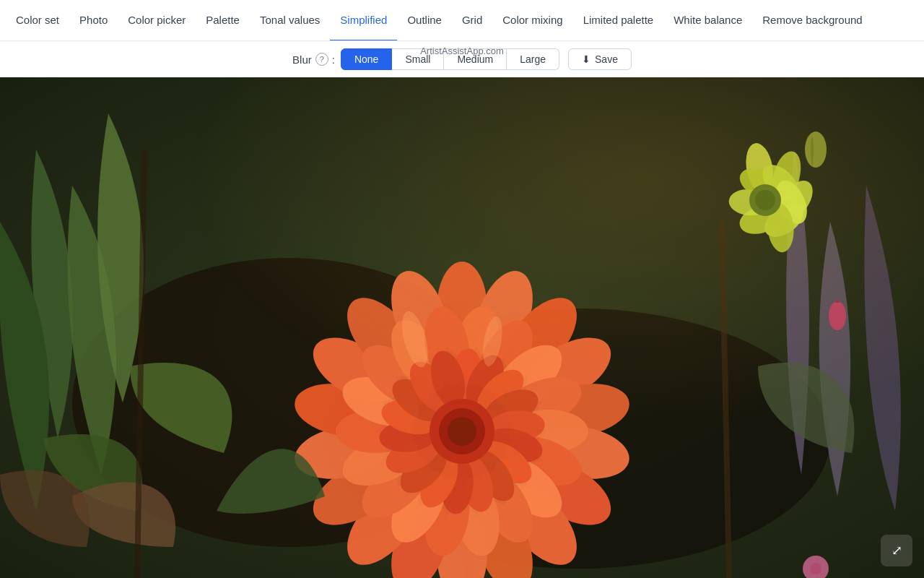 The height and width of the screenshot is (578, 924). I want to click on nav-item-color-mixing: Color mixing, so click(533, 20).